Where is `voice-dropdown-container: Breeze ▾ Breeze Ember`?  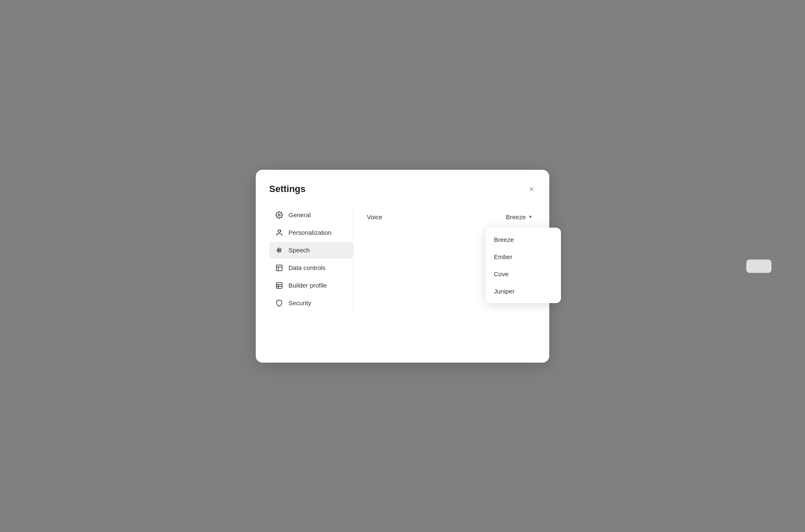
voice-dropdown-container: Breeze ▾ Breeze Ember is located at coordinates (519, 217).